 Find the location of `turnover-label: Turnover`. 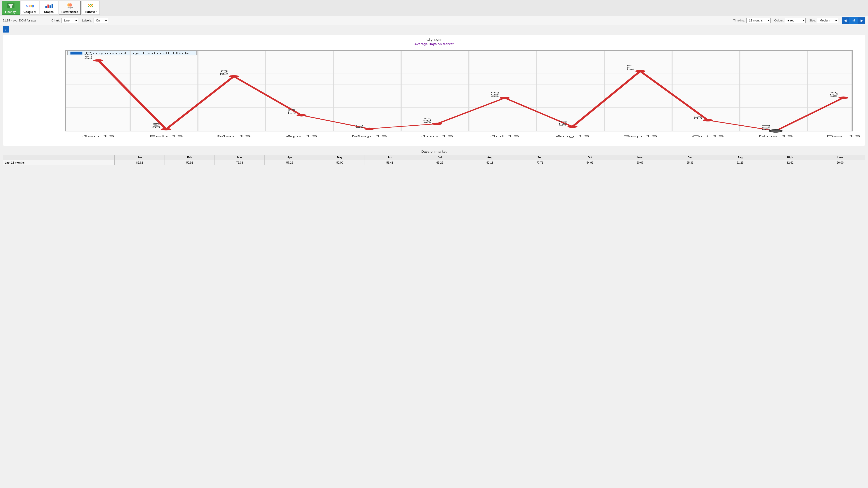

turnover-label: Turnover is located at coordinates (91, 12).